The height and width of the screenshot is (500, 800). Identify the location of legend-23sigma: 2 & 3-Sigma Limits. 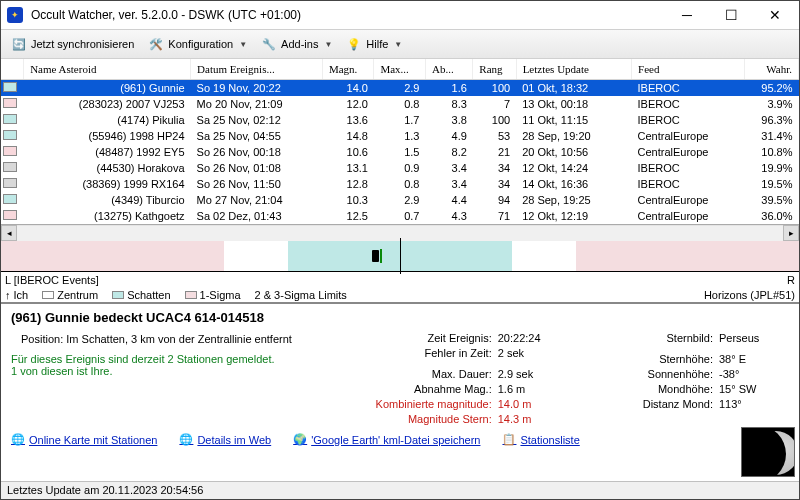
(301, 295).